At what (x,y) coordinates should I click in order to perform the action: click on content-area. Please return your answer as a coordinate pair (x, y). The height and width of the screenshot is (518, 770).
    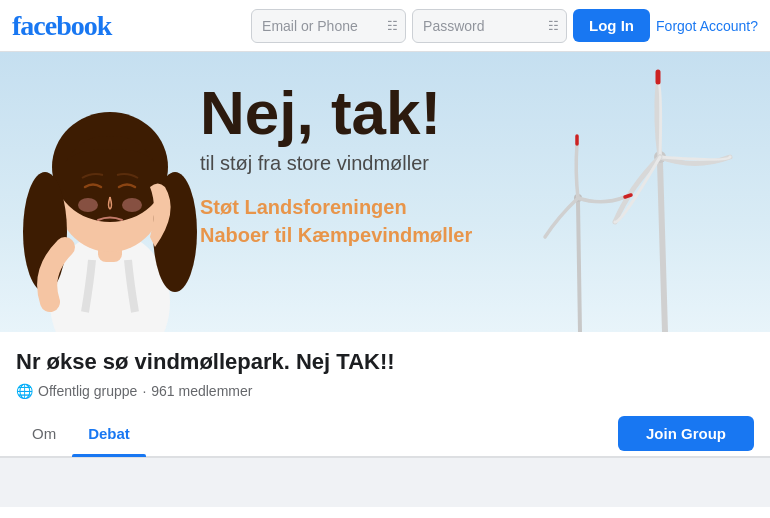
    Looking at the image, I should click on (385, 482).